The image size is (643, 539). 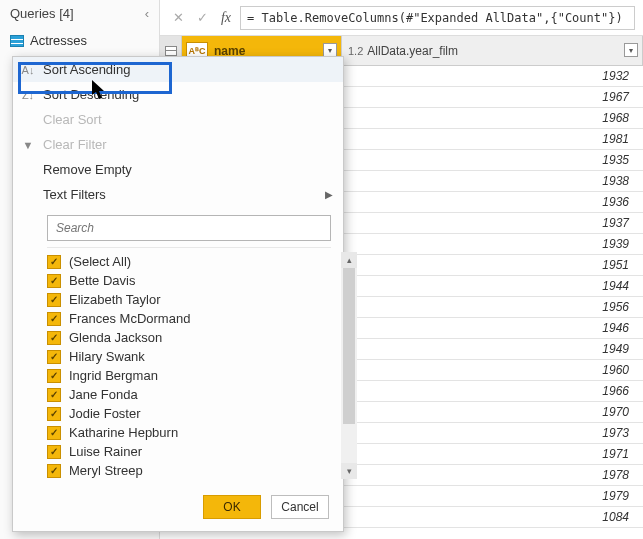 I want to click on cell-year: 1960, so click(x=492, y=370).